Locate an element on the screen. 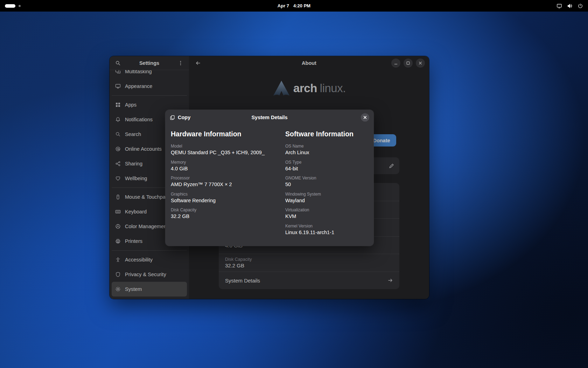 Image resolution: width=588 pixels, height=368 pixels. field-value: 4.0 GiB is located at coordinates (228, 169).